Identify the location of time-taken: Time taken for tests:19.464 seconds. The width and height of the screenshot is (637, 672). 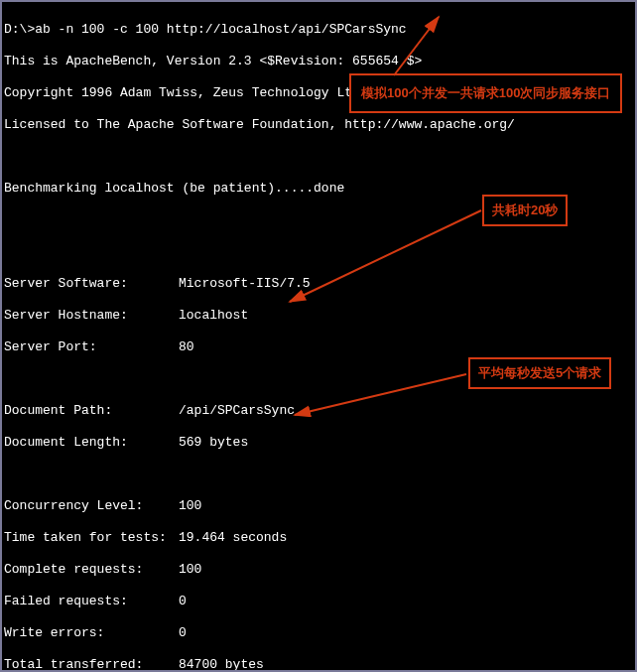
(318, 538).